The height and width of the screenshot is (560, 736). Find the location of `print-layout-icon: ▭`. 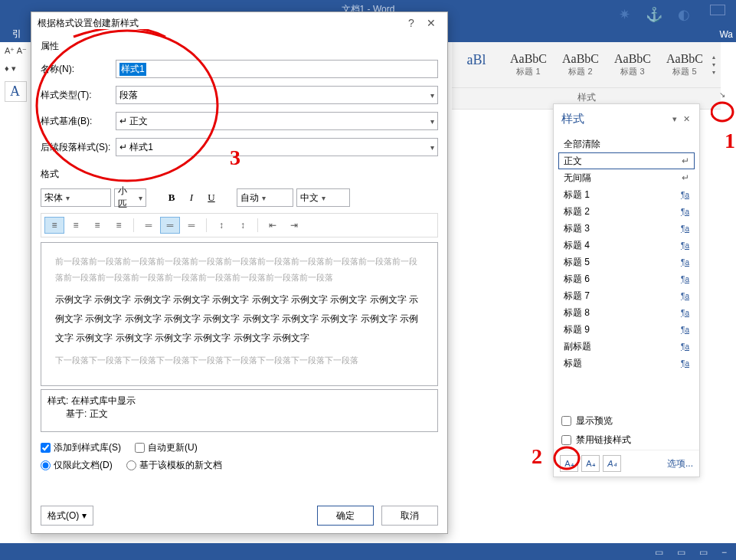

print-layout-icon: ▭ is located at coordinates (682, 552).